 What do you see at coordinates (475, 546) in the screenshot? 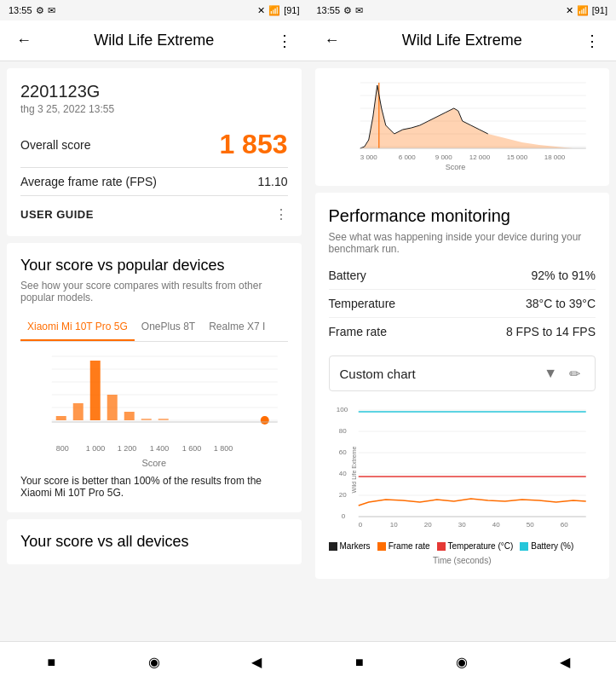
I see `legend-temperature: Temperature (°C)` at bounding box center [475, 546].